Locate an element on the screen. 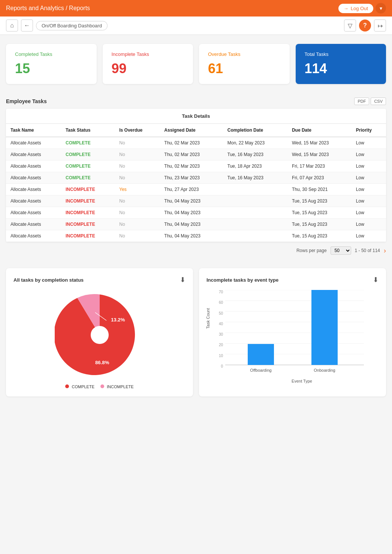  cell-due: Wed, 15 Mar 2023 is located at coordinates (319, 143).